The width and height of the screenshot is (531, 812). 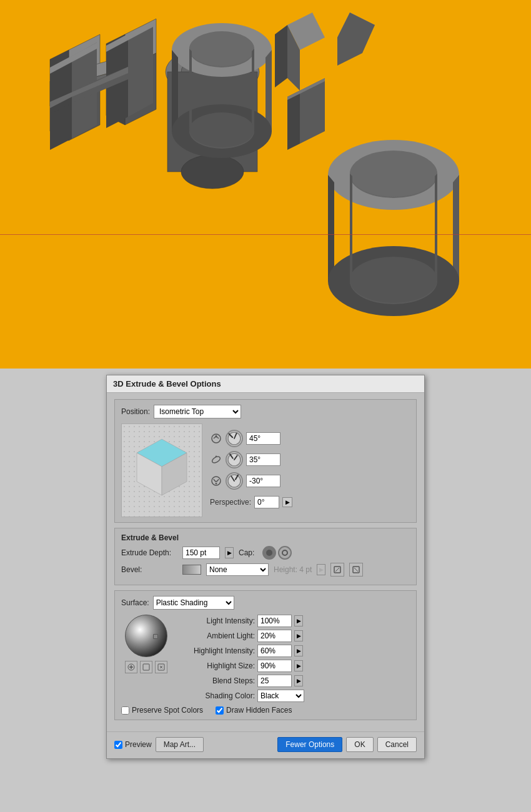 I want to click on shading-color-label: Shading Color:, so click(x=217, y=696).